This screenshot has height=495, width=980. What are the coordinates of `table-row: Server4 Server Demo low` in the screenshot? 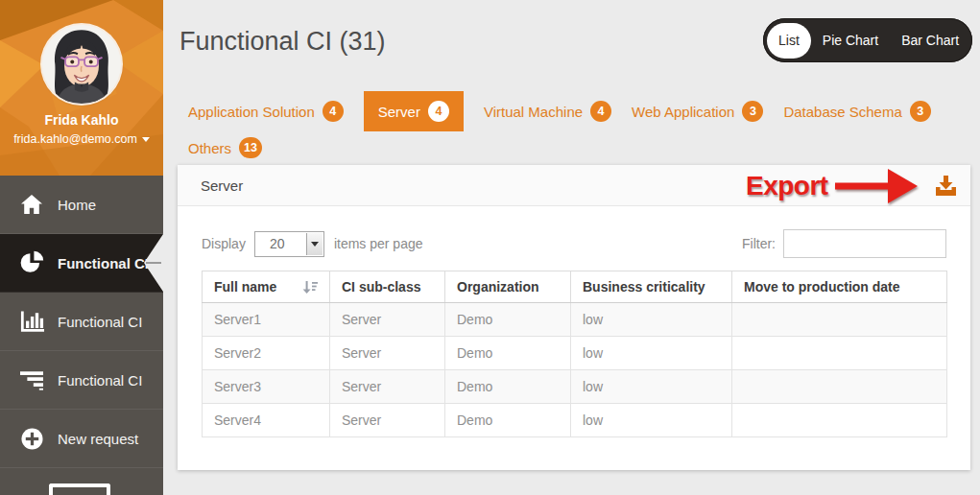 It's located at (575, 420).